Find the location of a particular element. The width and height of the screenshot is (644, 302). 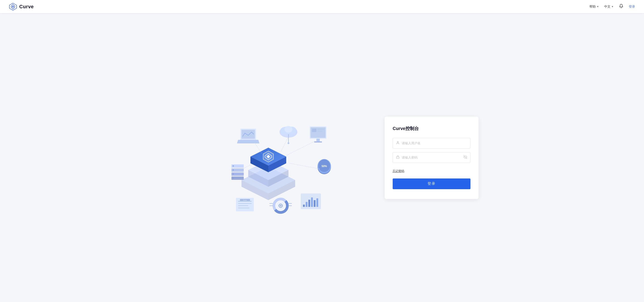

password-input-wrapper is located at coordinates (432, 157).